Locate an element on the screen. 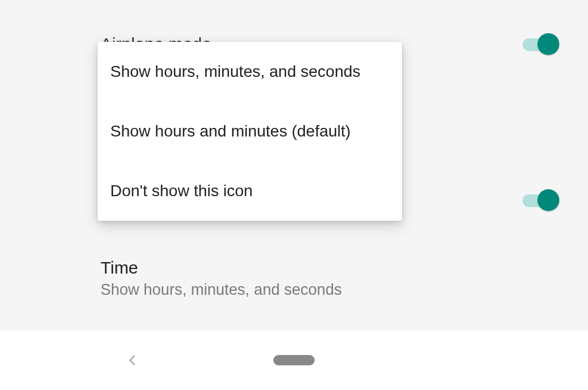  time-setting-row: Time Show hours, minutes, and seconds is located at coordinates (221, 279).